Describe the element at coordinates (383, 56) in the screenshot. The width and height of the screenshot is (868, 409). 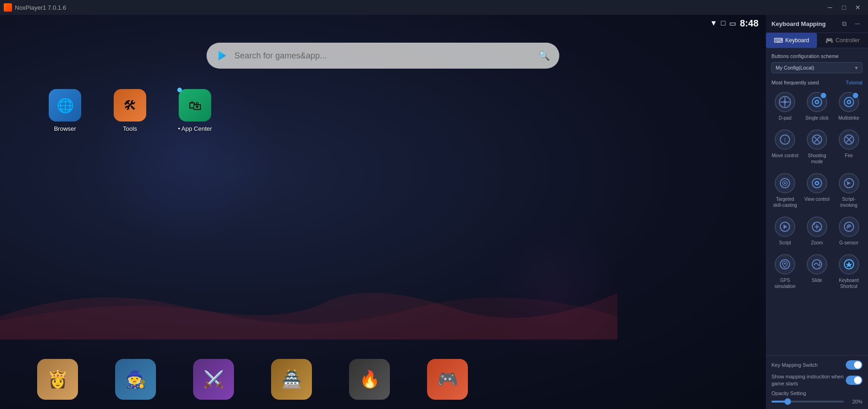
I see `search-bar: Search for games&app... 🔍` at that location.